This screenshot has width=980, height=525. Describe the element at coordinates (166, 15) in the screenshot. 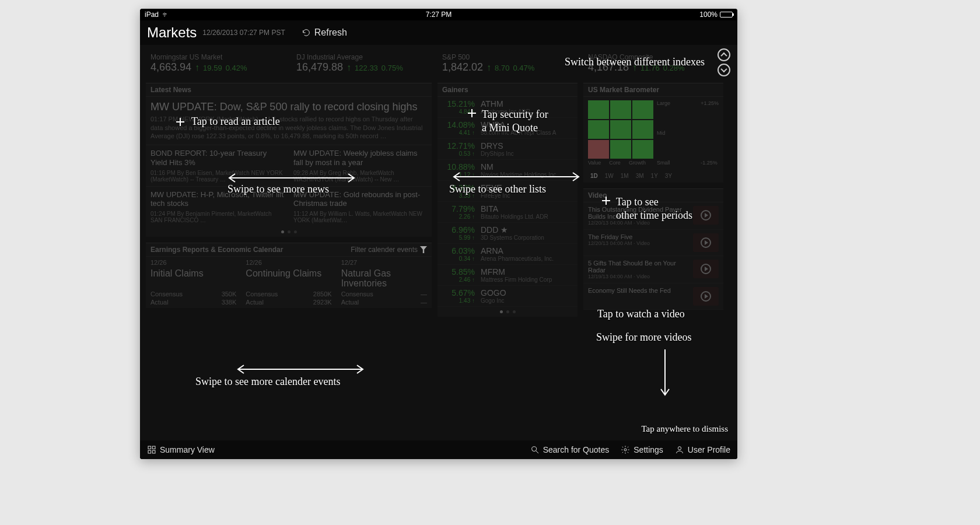

I see `wifi-icon: ᯤ` at that location.